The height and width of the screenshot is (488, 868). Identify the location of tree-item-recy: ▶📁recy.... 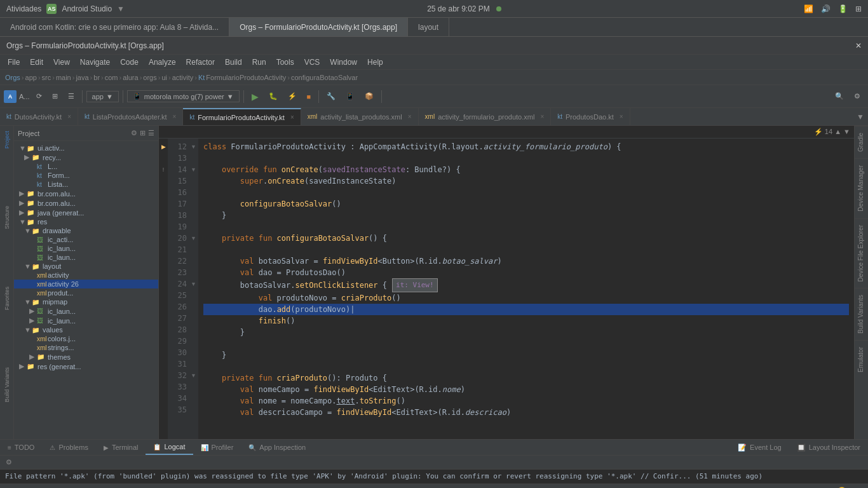
(86, 158).